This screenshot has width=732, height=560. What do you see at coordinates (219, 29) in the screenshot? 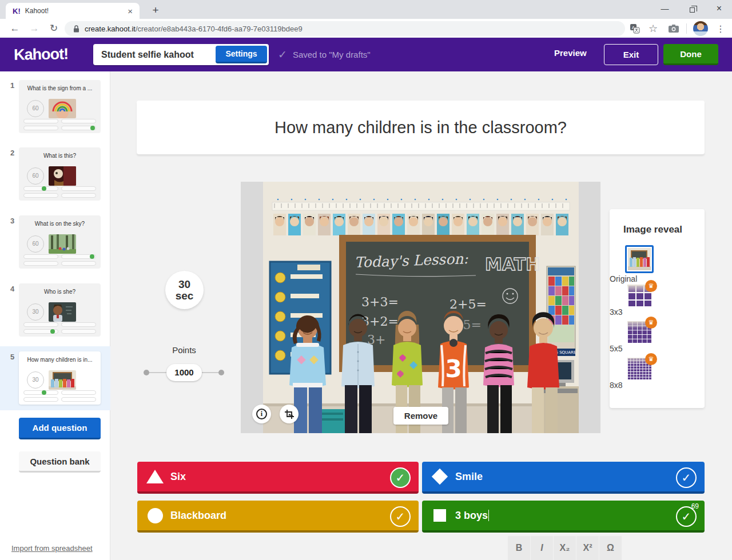
I see `url-path: /creator/e8ab443a-6170-4fd6-aa79-7e03119…` at bounding box center [219, 29].